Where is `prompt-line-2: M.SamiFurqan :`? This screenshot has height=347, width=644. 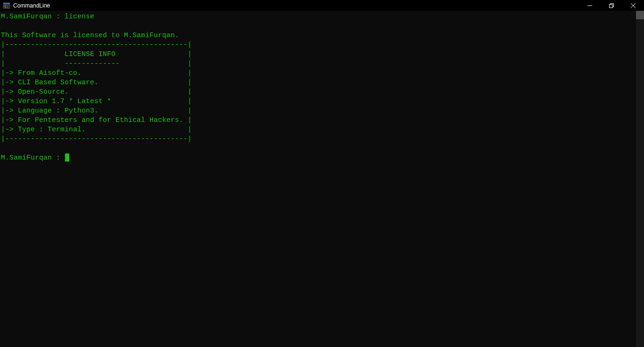
prompt-line-2: M.SamiFurqan : is located at coordinates (33, 158).